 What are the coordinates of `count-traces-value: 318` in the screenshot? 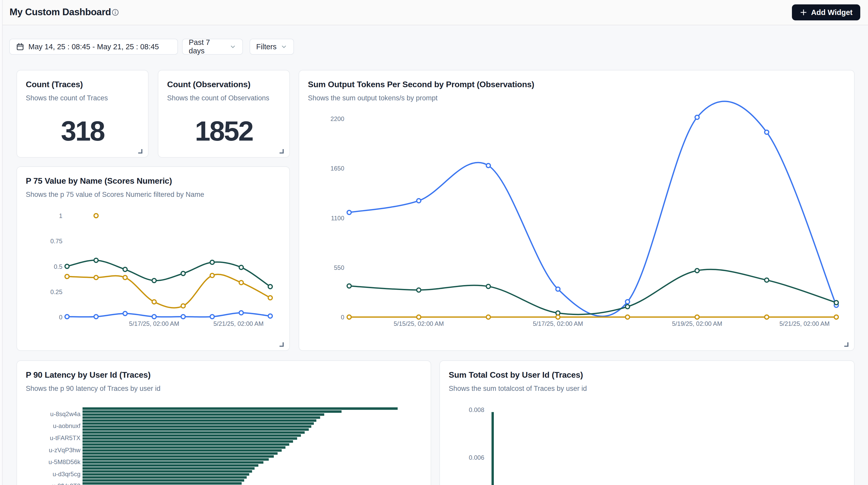 It's located at (83, 131).